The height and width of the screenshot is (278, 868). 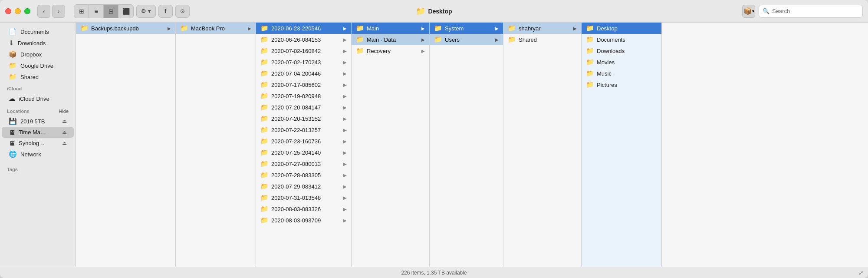 What do you see at coordinates (38, 77) in the screenshot?
I see `sidebar-item-shared: 📁 Shared` at bounding box center [38, 77].